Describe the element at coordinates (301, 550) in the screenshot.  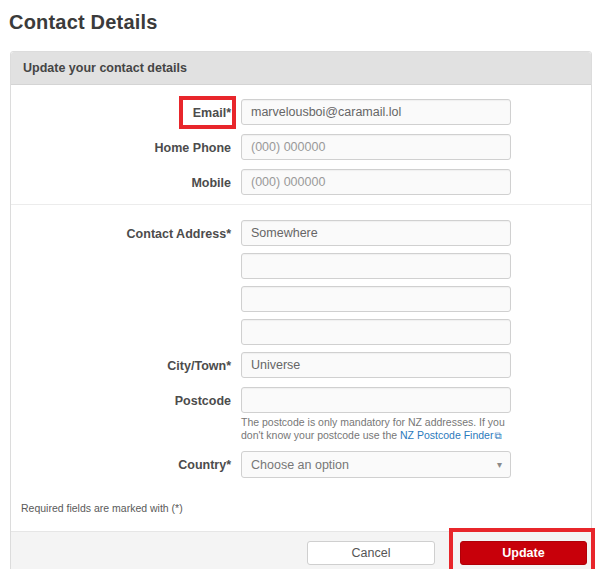
I see `form-footer: Cancel Update` at that location.